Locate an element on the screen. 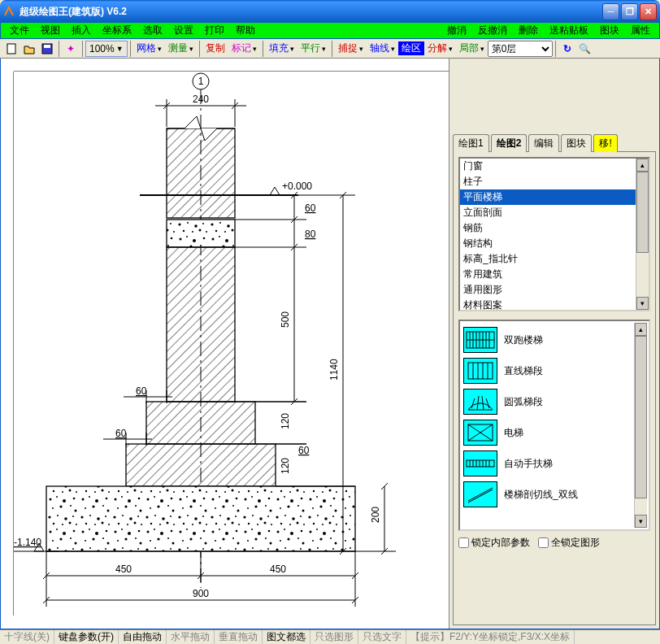  status-item: 键盘参数(开) is located at coordinates (86, 637).